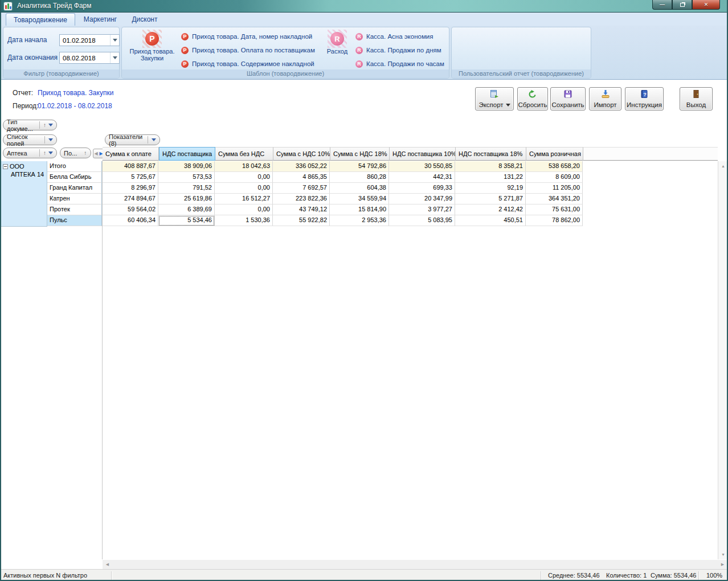 This screenshot has width=728, height=581. I want to click on column-header: Сумма к оплате, so click(131, 154).